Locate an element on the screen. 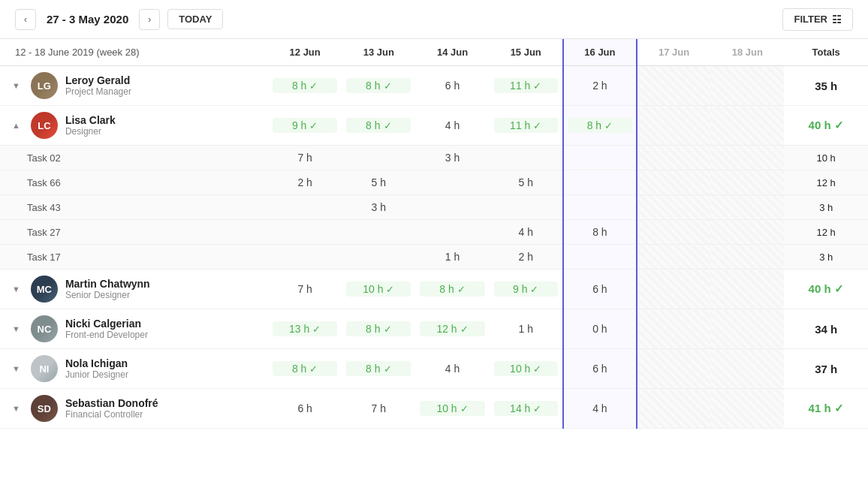 This screenshot has height=488, width=868. person-nicki-day-0: 13 h✓ is located at coordinates (305, 329).